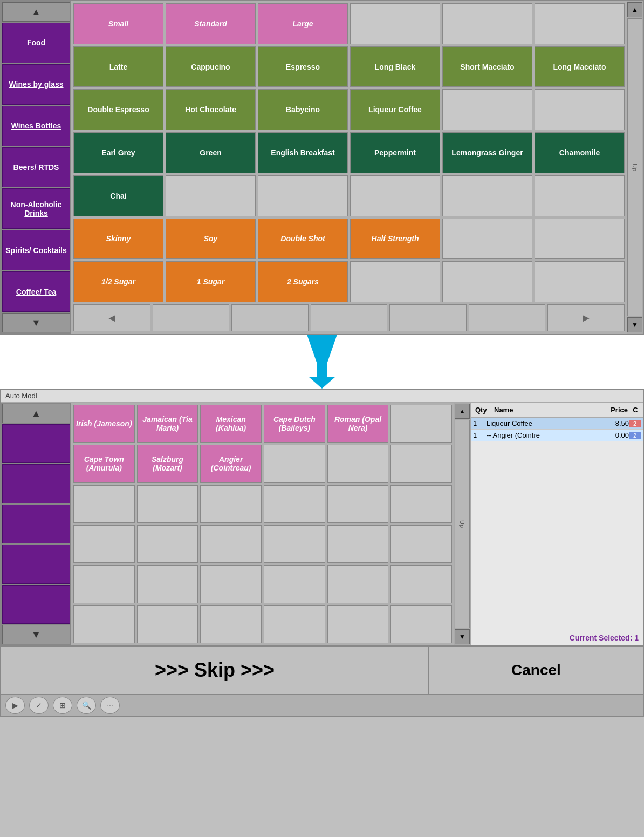  What do you see at coordinates (546, 423) in the screenshot?
I see `order-row-1-name: Liqueur Coffee` at bounding box center [546, 423].